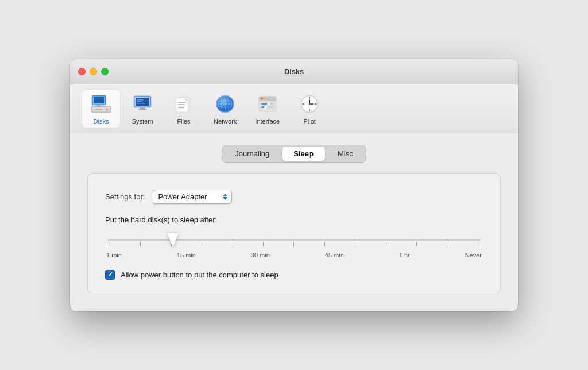  What do you see at coordinates (473, 255) in the screenshot?
I see `slider-label-never: Never` at bounding box center [473, 255].